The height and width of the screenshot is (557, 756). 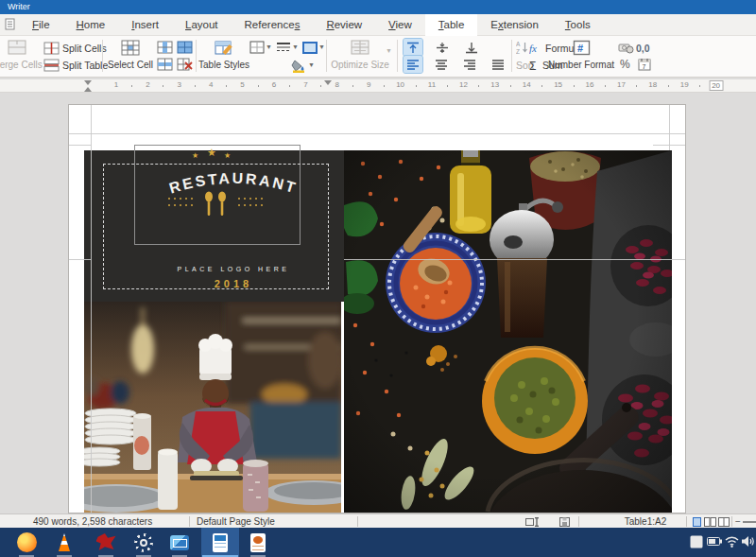 I want to click on impress-icon, so click(x=258, y=543).